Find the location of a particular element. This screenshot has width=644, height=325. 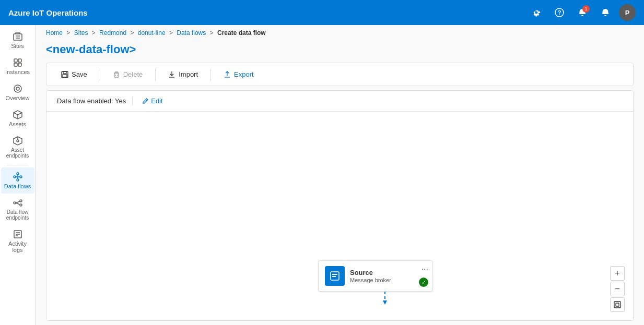

breadcrumb-current: Create data flow is located at coordinates (241, 33).